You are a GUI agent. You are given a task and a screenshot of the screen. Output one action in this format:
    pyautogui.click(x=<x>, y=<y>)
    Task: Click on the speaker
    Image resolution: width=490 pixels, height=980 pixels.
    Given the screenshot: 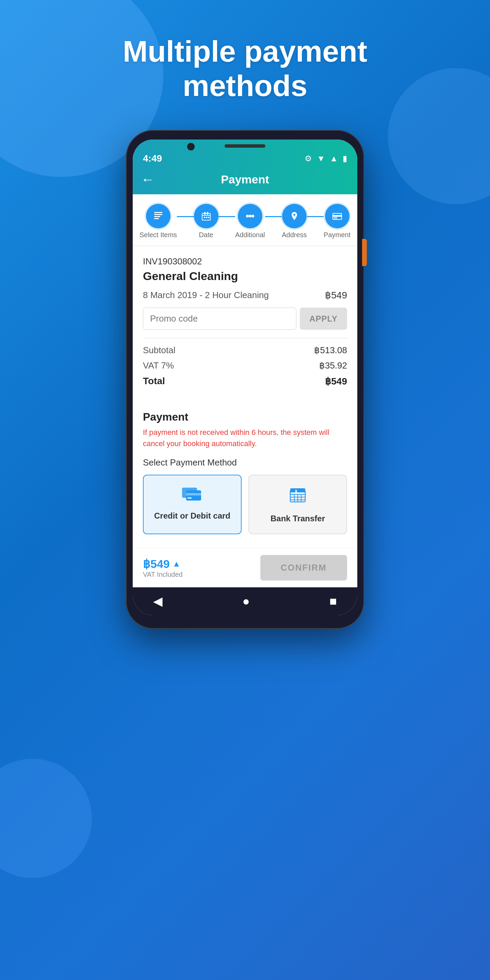 What is the action you would take?
    pyautogui.click(x=245, y=146)
    